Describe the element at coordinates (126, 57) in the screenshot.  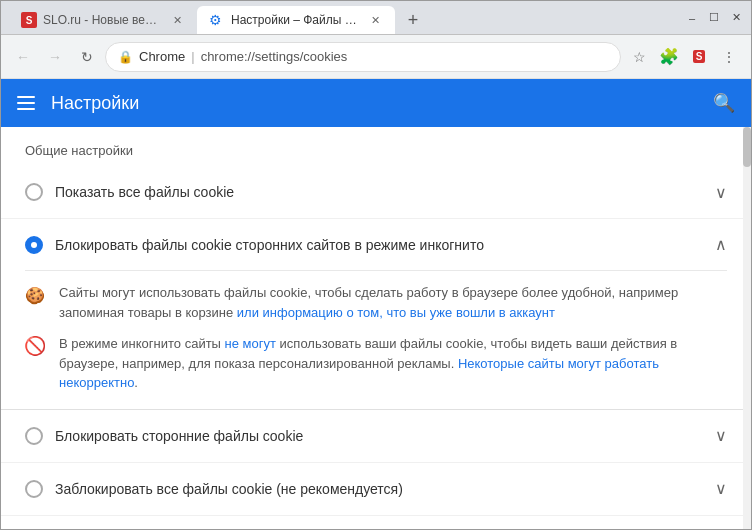
I see `lock-icon: 🔒` at that location.